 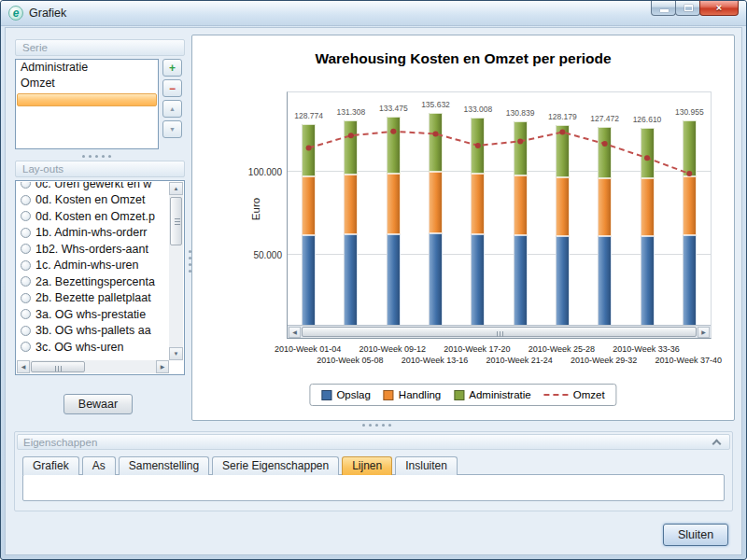 What do you see at coordinates (93, 271) in the screenshot?
I see `layouts-list: 0c. Uren gewerkt en w0d. Kosten en Omzet…` at bounding box center [93, 271].